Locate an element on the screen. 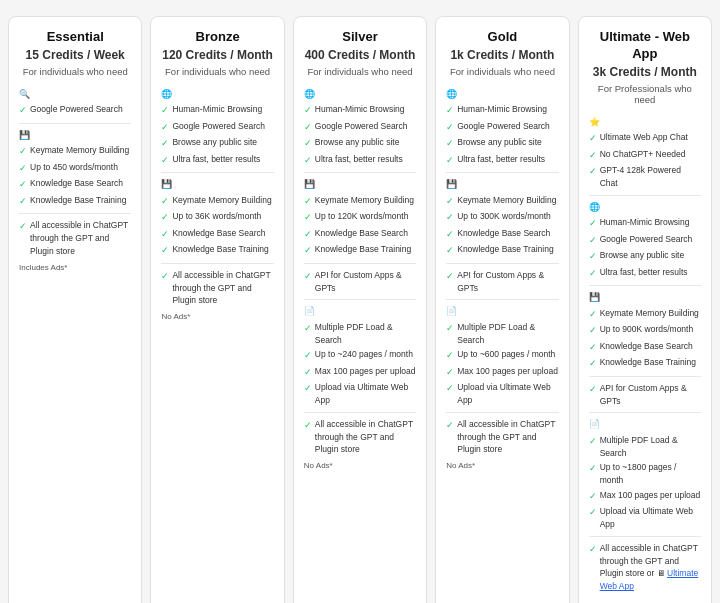 The width and height of the screenshot is (720, 603). feature-item: ✓ Keymate Memory Building is located at coordinates (75, 152).